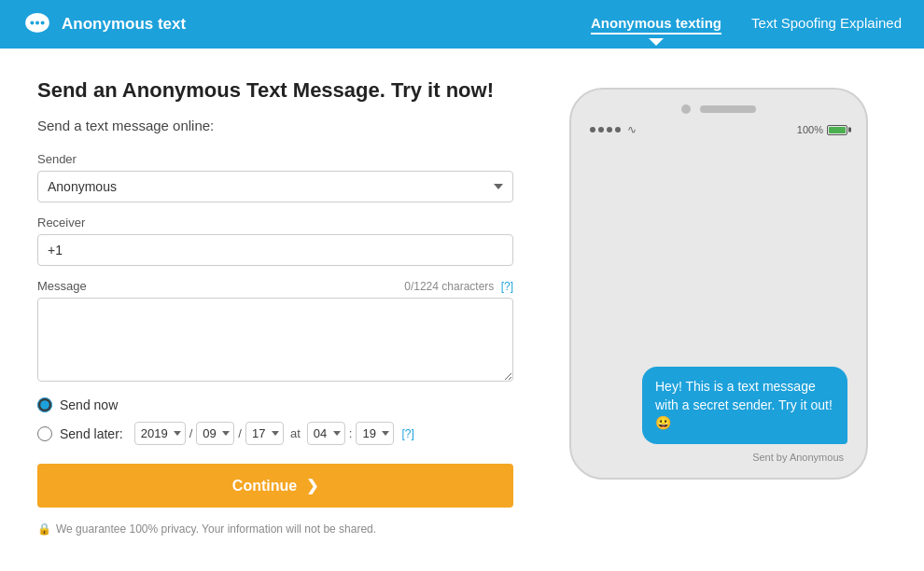  What do you see at coordinates (822, 130) in the screenshot?
I see `battery-area: 100%` at bounding box center [822, 130].